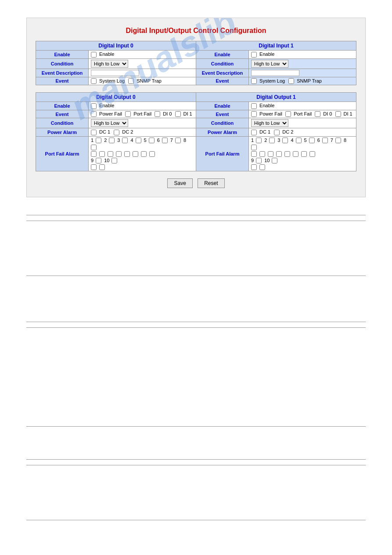  What do you see at coordinates (254, 81) in the screenshot?
I see `di1-syslog-checkbox` at bounding box center [254, 81].